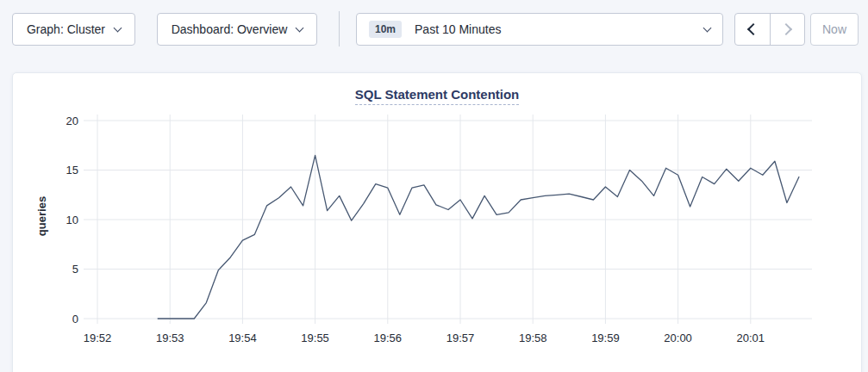 This screenshot has width=868, height=372. I want to click on time-range-nav, so click(770, 29).